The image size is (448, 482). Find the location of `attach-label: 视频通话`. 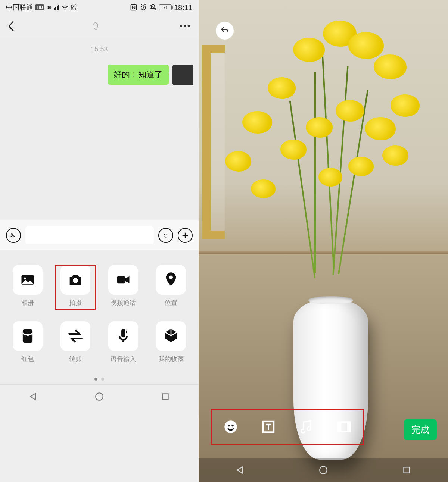

attach-label: 视频通话 is located at coordinates (123, 303).